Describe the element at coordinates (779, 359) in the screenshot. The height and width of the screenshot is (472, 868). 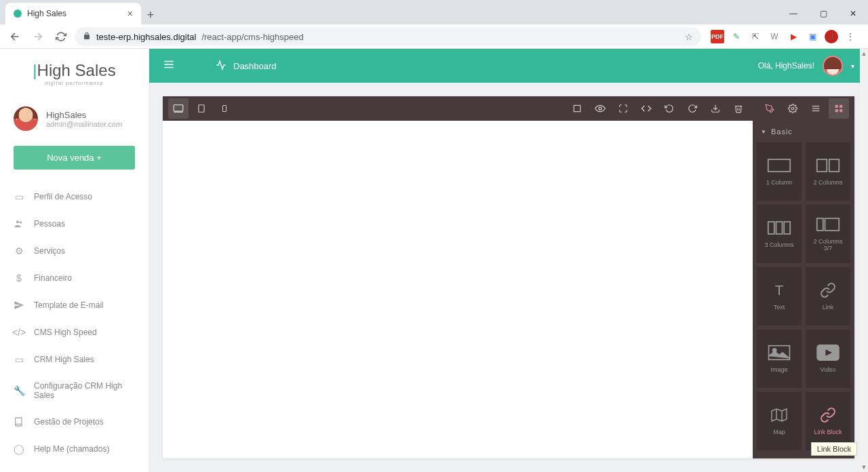
I see `block-image: Image` at that location.